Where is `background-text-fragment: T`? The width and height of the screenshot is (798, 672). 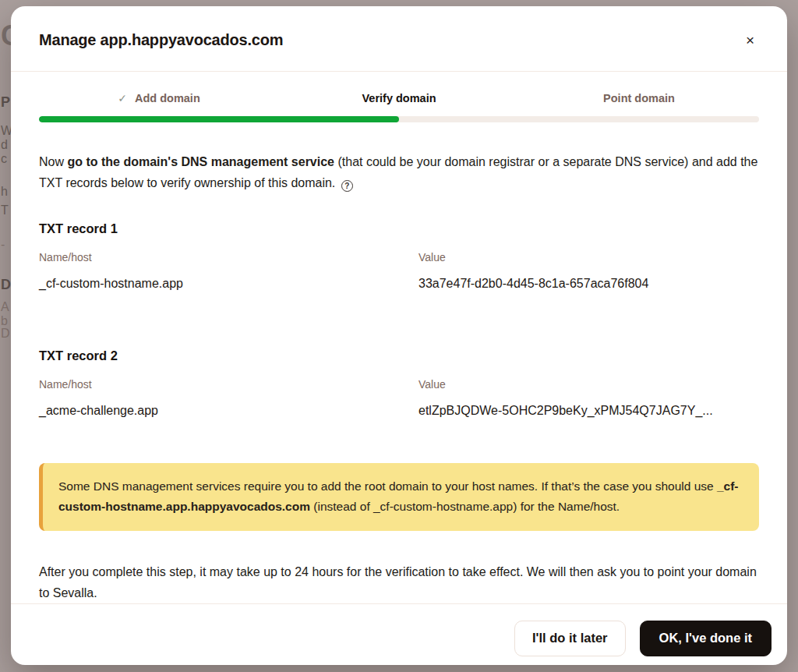
background-text-fragment: T is located at coordinates (5, 210).